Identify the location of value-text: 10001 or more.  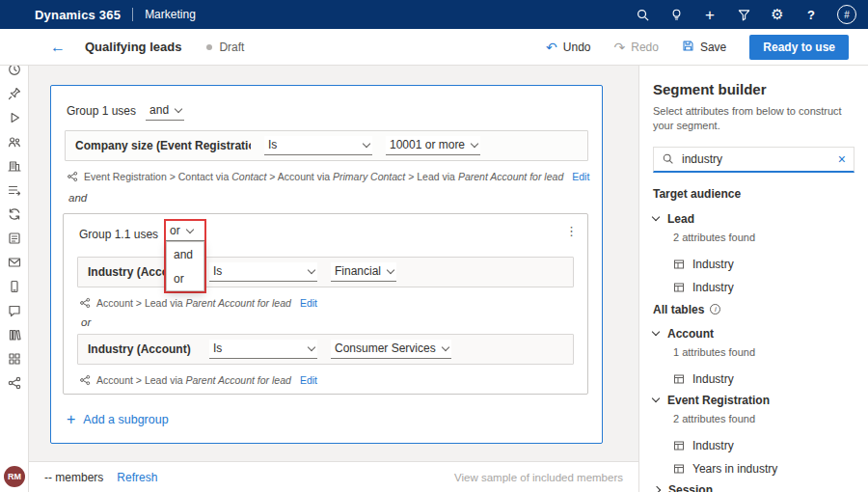
(427, 145).